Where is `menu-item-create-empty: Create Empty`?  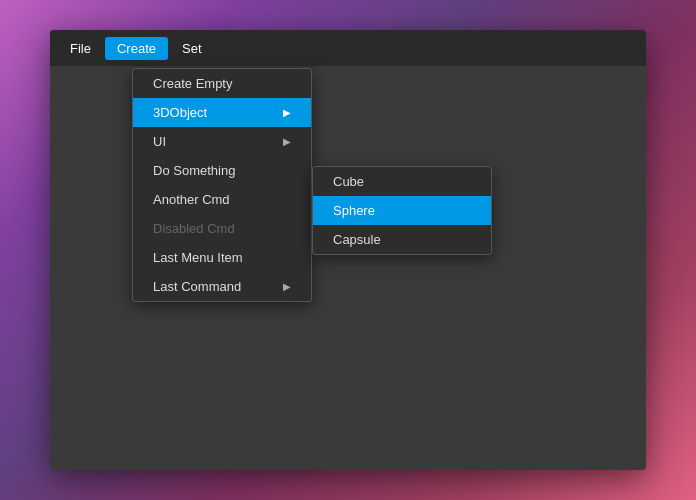
menu-item-create-empty: Create Empty is located at coordinates (222, 84).